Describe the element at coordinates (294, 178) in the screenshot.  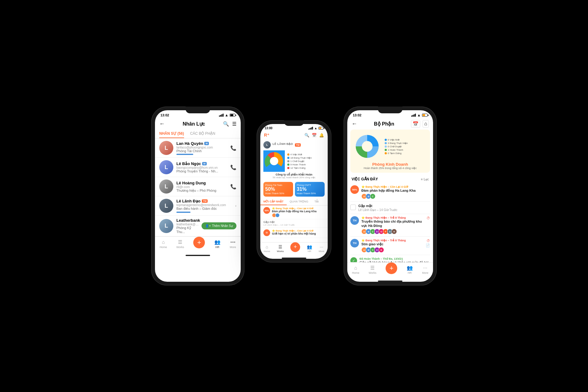
I see `company-sub-2: 56 nhân sự, hoàn thành 20% công việc` at that location.